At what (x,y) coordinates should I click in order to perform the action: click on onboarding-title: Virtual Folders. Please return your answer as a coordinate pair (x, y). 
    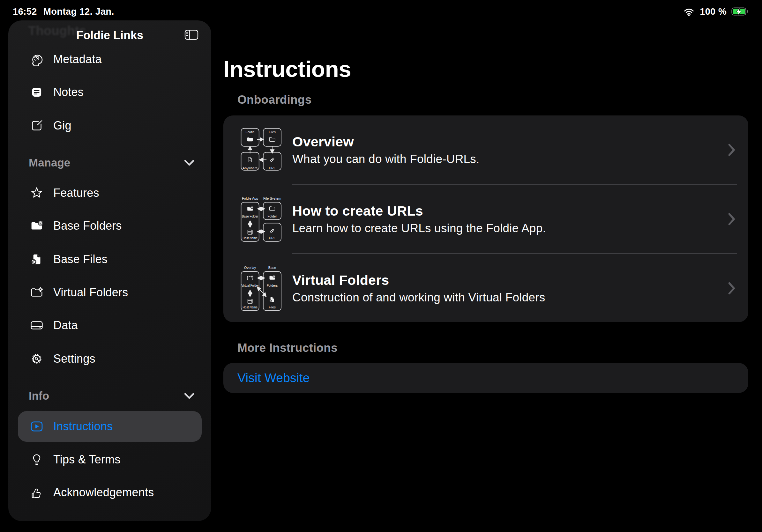
    Looking at the image, I should click on (510, 280).